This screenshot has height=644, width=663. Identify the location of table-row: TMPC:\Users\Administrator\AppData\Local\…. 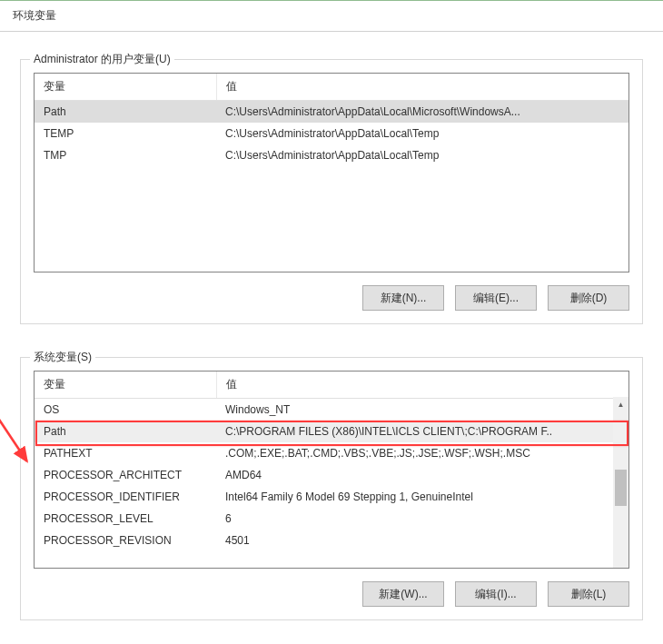
(332, 155).